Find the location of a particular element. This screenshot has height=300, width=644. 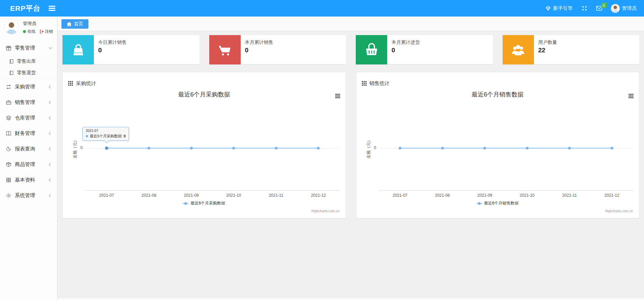

tooltip-series-label: 最近6个月采购数据: is located at coordinates (107, 136).